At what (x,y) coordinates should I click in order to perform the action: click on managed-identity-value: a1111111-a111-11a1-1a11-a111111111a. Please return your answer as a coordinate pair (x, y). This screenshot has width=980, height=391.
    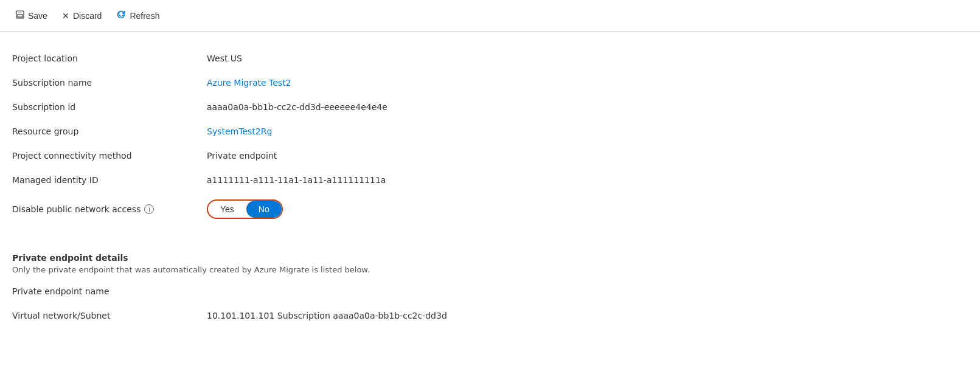
    Looking at the image, I should click on (588, 180).